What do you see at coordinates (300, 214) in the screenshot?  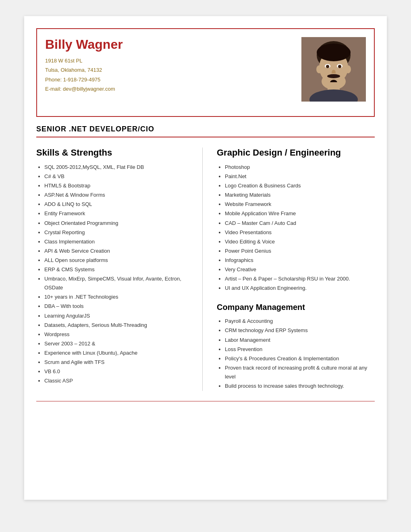 I see `list-item: Mobile Application Wire Frame` at bounding box center [300, 214].